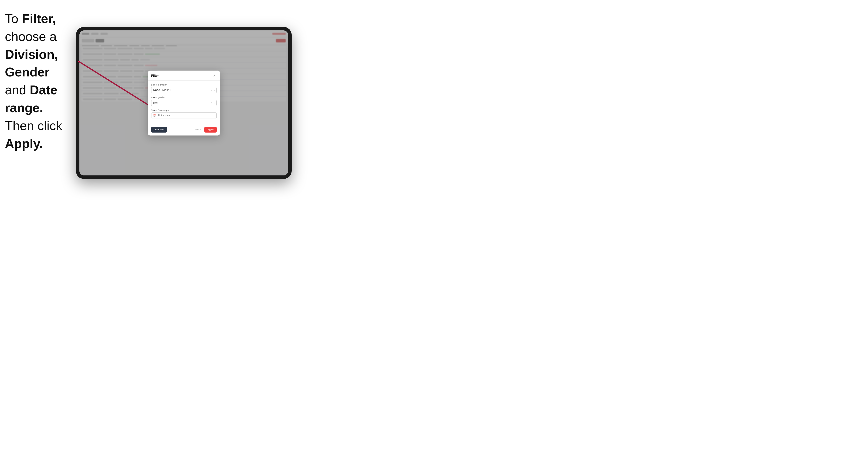  What do you see at coordinates (184, 103) in the screenshot?
I see `gender-select-wrapper: Men Women × ⌄` at bounding box center [184, 103].